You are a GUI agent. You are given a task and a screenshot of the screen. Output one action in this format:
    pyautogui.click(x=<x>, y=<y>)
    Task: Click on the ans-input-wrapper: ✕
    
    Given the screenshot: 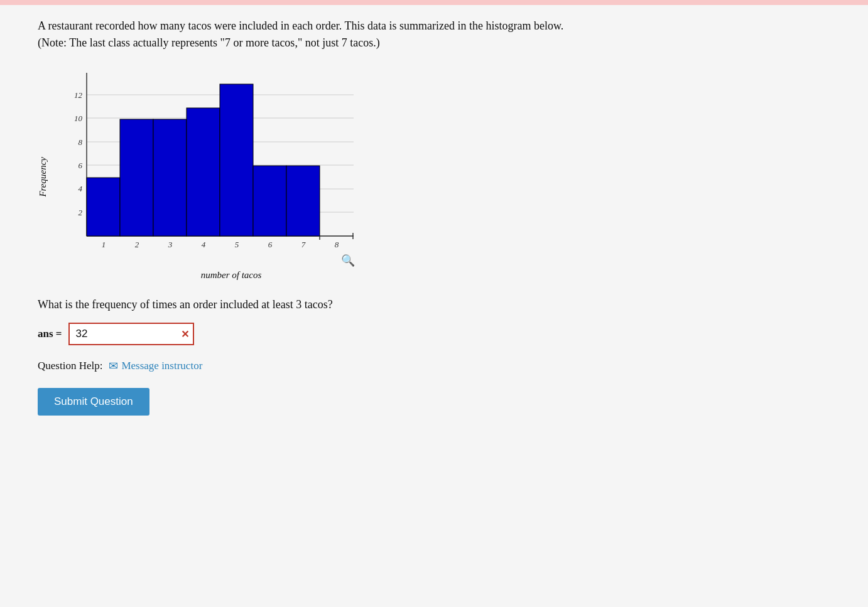 What is the action you would take?
    pyautogui.click(x=131, y=334)
    